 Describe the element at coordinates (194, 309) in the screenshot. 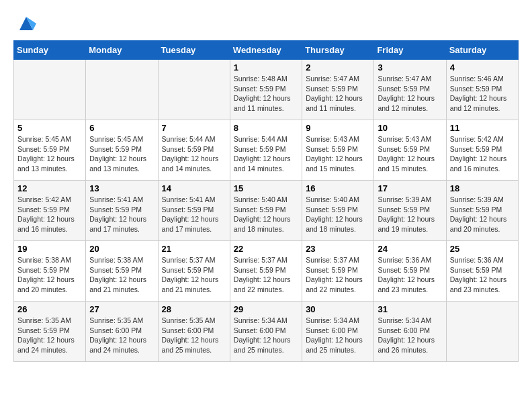

I see `day-number: 28` at that location.